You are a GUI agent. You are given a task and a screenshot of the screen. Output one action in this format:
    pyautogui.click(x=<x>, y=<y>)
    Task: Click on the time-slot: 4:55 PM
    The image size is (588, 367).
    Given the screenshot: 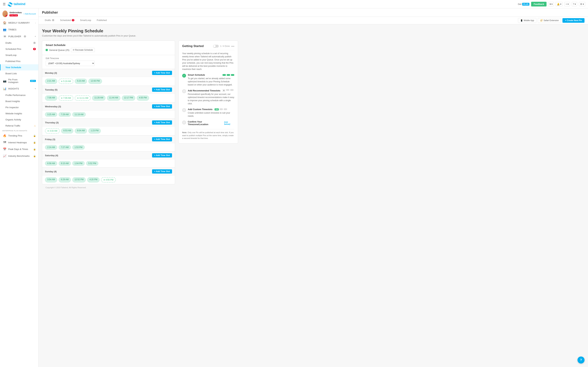 What is the action you would take?
    pyautogui.click(x=143, y=98)
    